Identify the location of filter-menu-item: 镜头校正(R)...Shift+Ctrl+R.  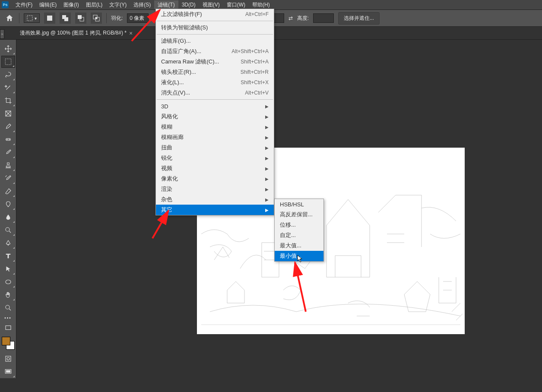
(215, 72).